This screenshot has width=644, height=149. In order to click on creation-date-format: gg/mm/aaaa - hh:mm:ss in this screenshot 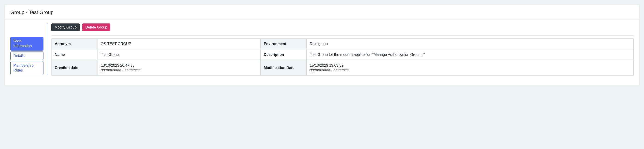, I will do `click(179, 70)`.